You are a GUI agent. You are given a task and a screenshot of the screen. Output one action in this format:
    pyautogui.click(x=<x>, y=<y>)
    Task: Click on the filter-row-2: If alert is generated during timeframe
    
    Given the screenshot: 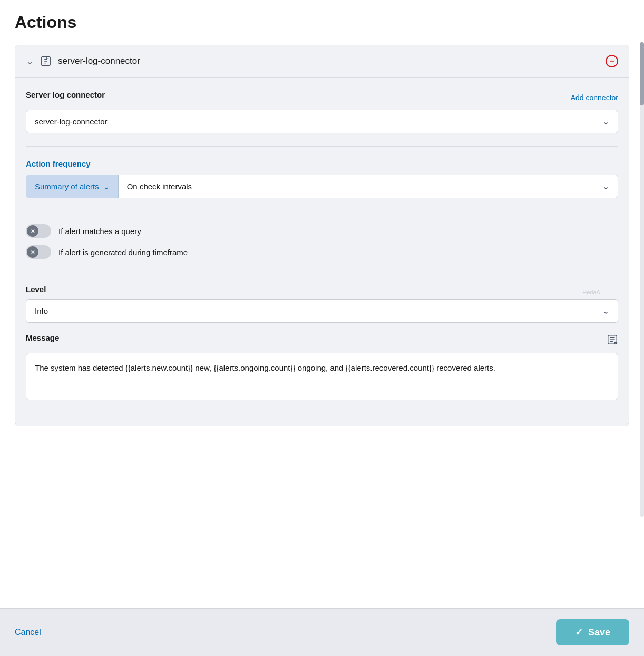 What is the action you would take?
    pyautogui.click(x=322, y=252)
    